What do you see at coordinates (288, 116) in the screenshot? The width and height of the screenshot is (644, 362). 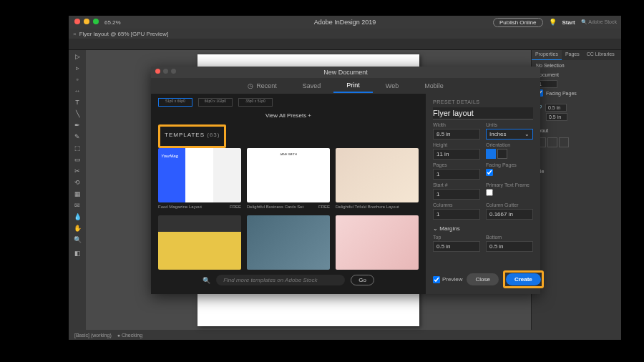 I see `view-all-presets: View All Presets +` at bounding box center [288, 116].